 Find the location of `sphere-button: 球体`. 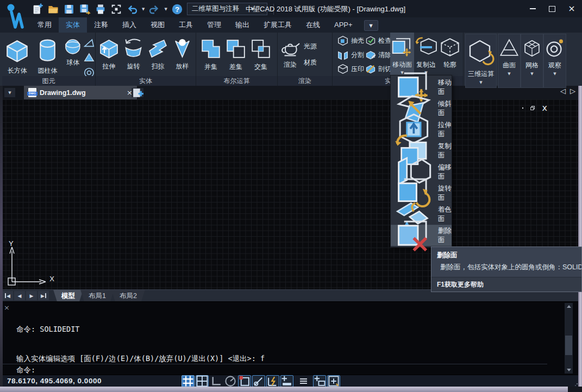

sphere-button: 球体 is located at coordinates (73, 55).